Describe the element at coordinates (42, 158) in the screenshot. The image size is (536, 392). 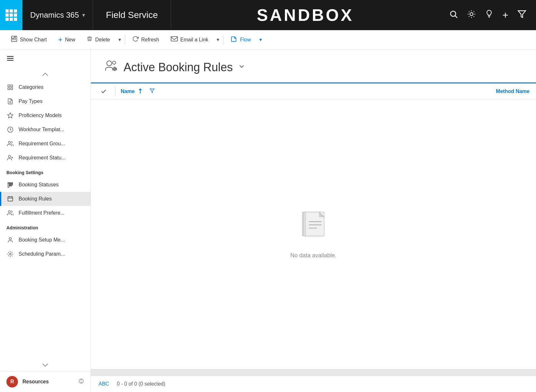
I see `sidebar-item-req-status-label: Requirement Statu...` at that location.